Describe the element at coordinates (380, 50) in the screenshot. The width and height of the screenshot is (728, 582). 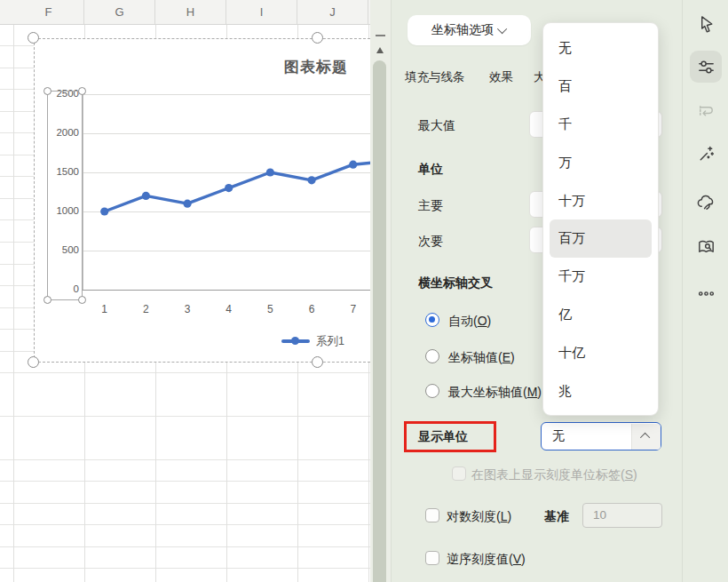
I see `scroll-up-arrow-icon` at that location.